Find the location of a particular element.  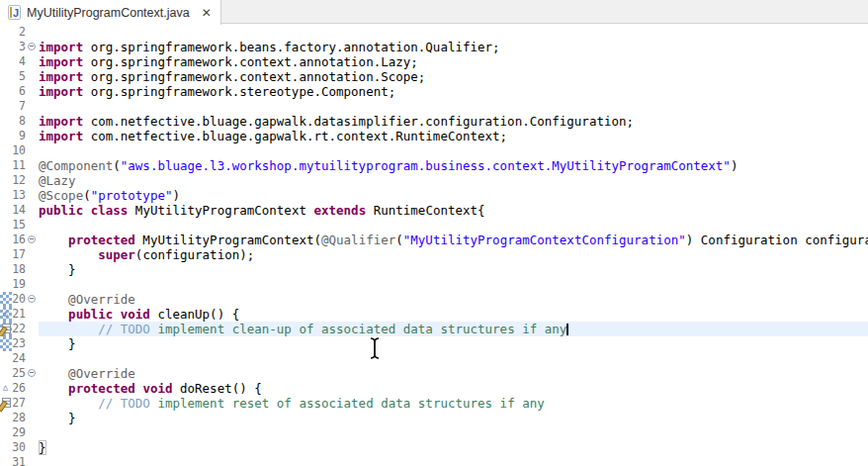

code-line: △21 public void cleanUp() { is located at coordinates (434, 315).